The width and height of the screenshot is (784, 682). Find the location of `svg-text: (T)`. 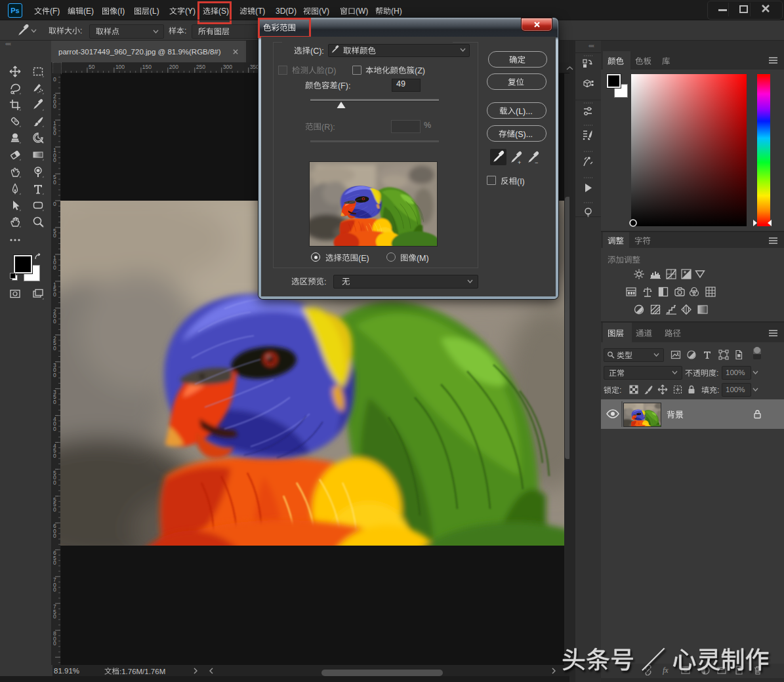

svg-text: (T) is located at coordinates (260, 11).